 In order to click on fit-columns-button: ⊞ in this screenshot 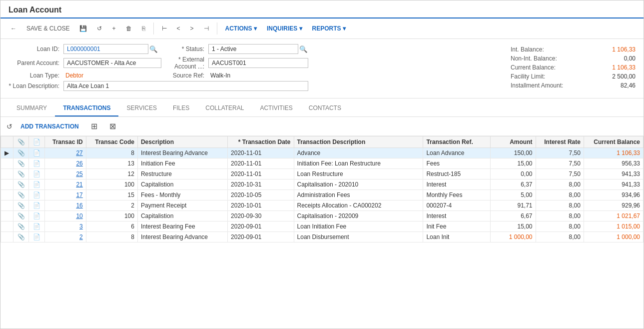, I will do `click(94, 126)`.